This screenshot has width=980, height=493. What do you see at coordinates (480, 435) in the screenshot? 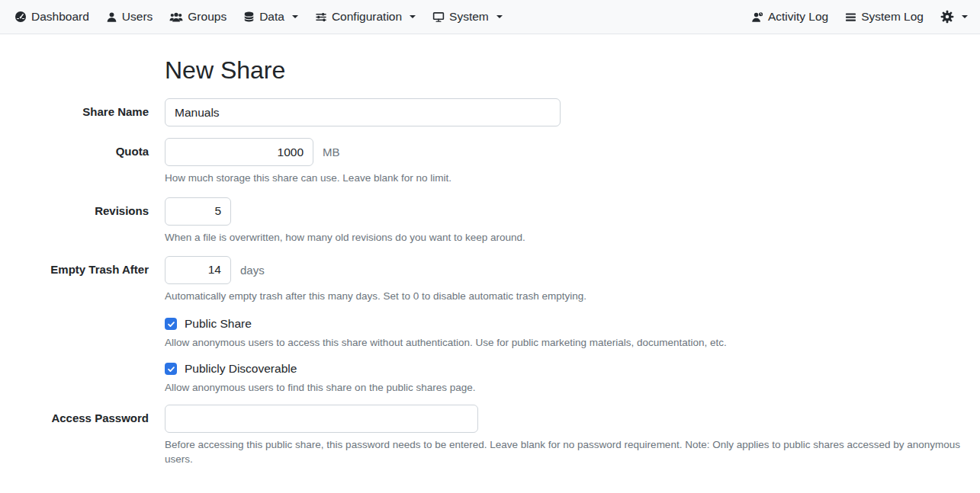
I see `access-password-row: Access Password Before accessing this pu…` at bounding box center [480, 435].